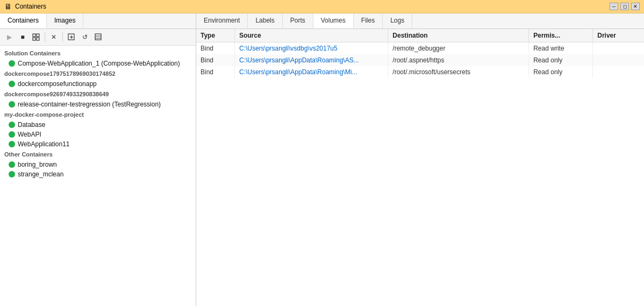  I want to click on group-dockercompose1: dockercompose17975178969030174852, so click(98, 74).